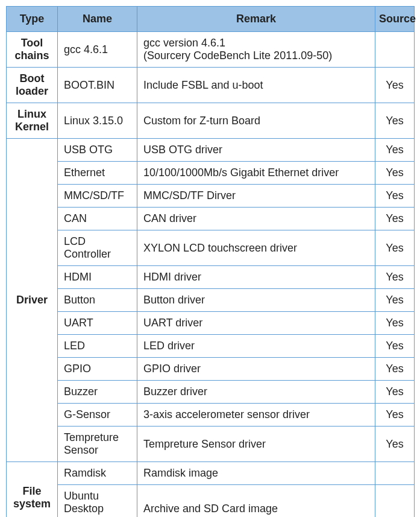 The image size is (420, 517). Describe the element at coordinates (98, 369) in the screenshot. I see `name-cell: GPIO` at that location.